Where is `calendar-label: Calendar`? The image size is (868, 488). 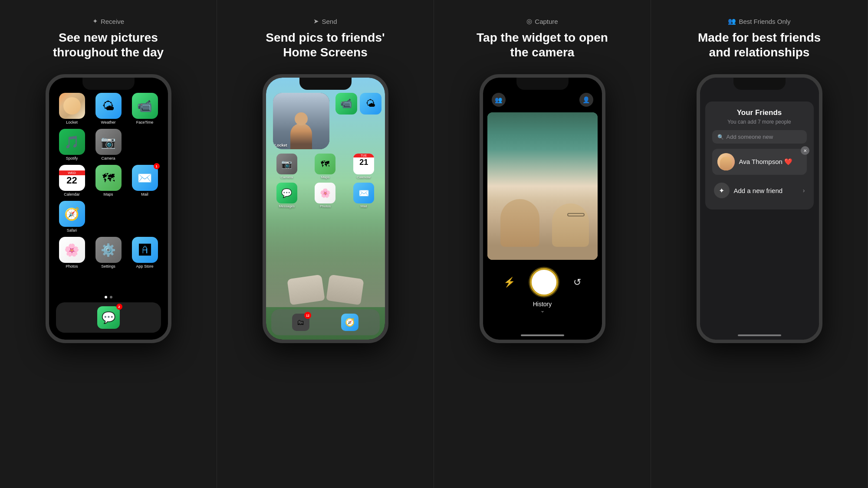 calendar-label: Calendar is located at coordinates (72, 194).